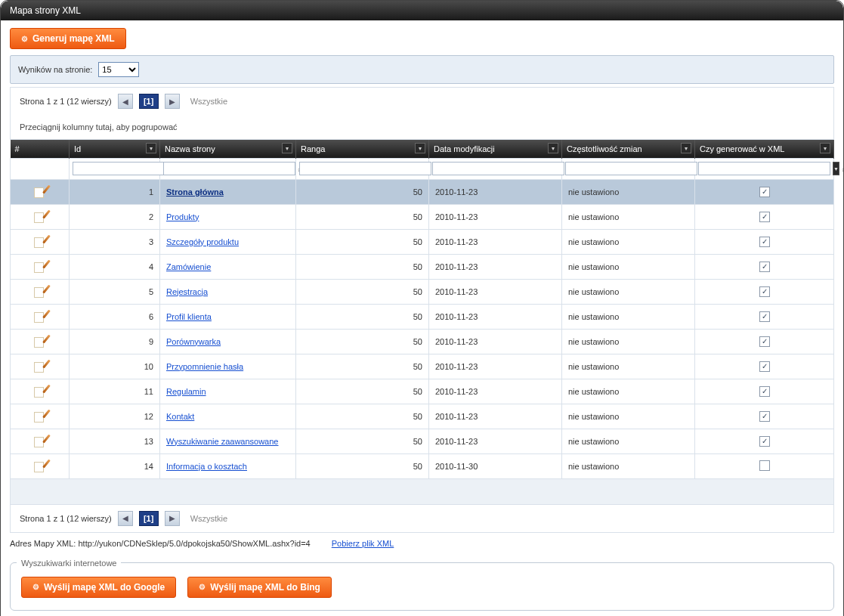  I want to click on filter-gen-input, so click(765, 169).